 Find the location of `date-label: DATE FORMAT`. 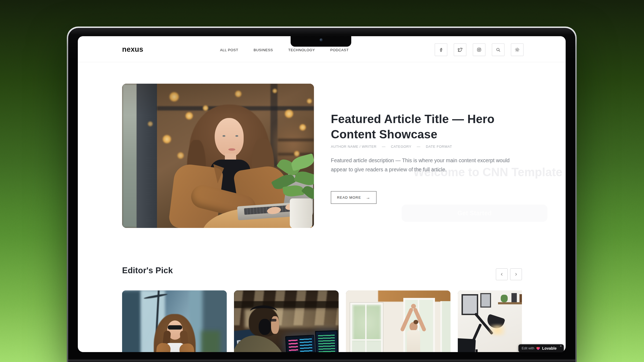

date-label: DATE FORMAT is located at coordinates (439, 146).